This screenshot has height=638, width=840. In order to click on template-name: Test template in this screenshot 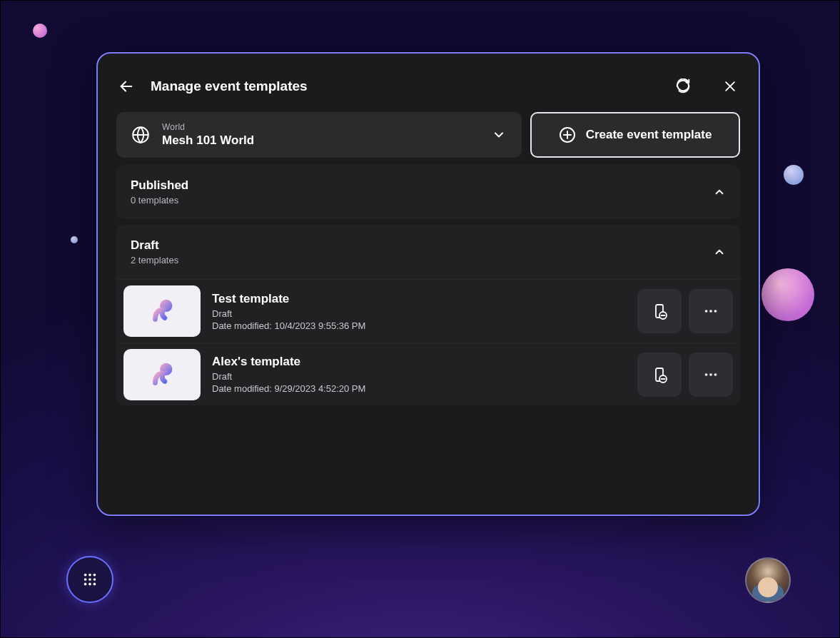, I will do `click(419, 299)`.